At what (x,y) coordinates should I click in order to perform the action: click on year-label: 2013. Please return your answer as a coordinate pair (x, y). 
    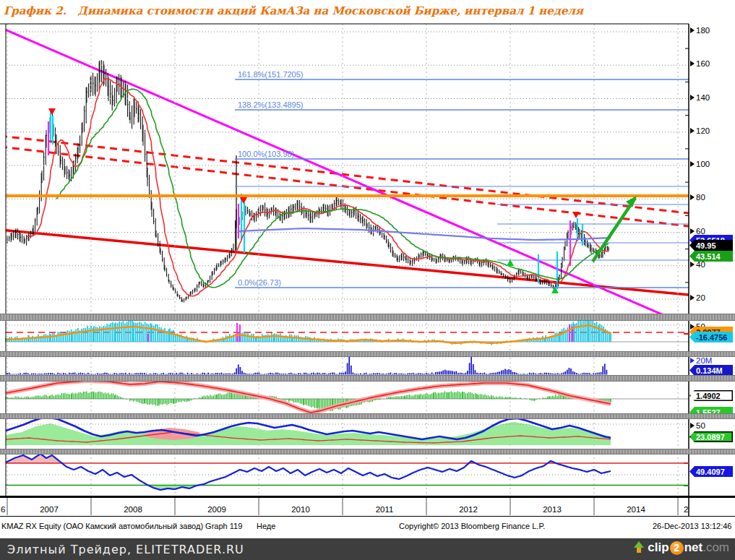
    Looking at the image, I should click on (552, 509).